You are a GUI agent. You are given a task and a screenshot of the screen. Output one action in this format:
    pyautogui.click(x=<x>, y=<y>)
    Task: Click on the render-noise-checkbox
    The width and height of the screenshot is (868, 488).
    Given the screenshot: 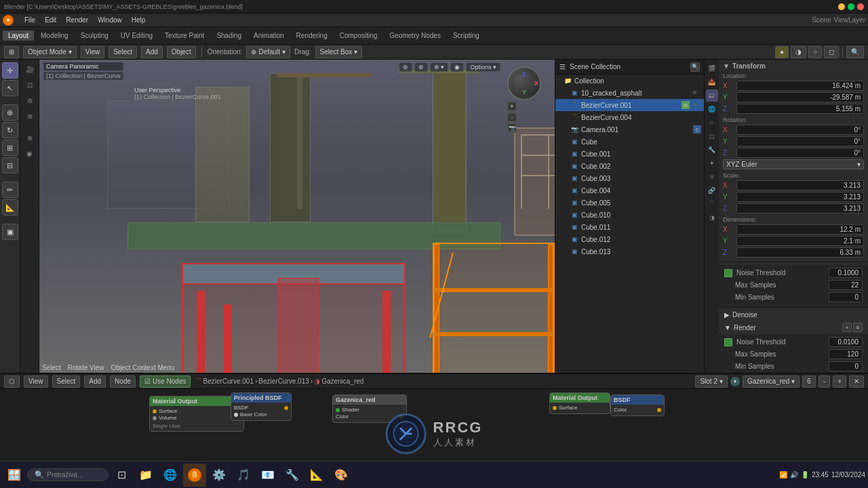 What is the action you would take?
    pyautogui.click(x=728, y=342)
    